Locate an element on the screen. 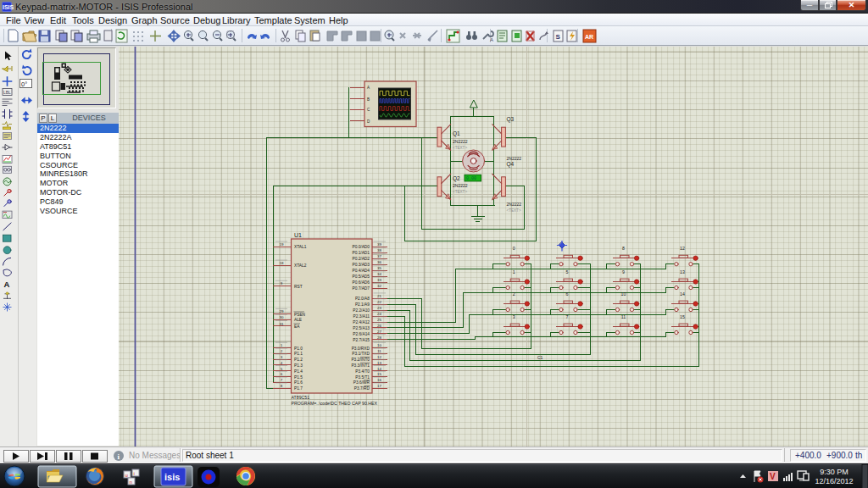  svg-text: 21 is located at coordinates (380, 297).